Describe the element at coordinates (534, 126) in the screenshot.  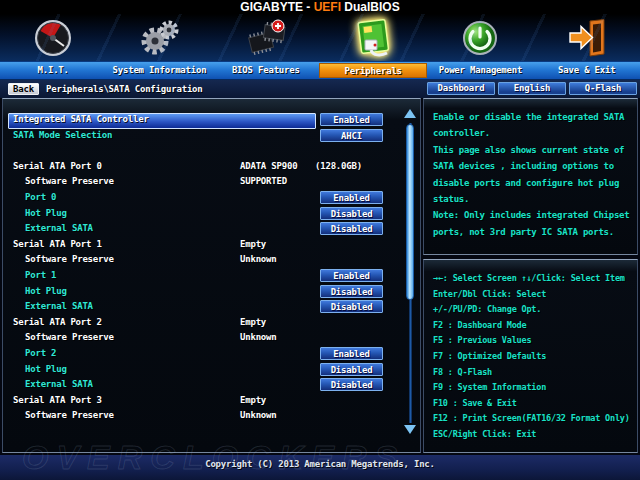
I see `help-paragraph: Enable or disable the integrated SATA co…` at that location.